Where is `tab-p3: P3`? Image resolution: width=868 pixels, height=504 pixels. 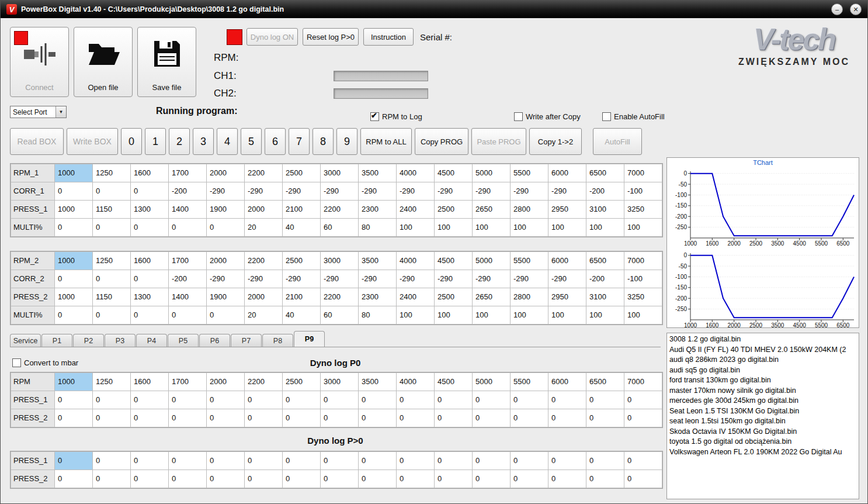
tab-p3: P3 is located at coordinates (120, 340).